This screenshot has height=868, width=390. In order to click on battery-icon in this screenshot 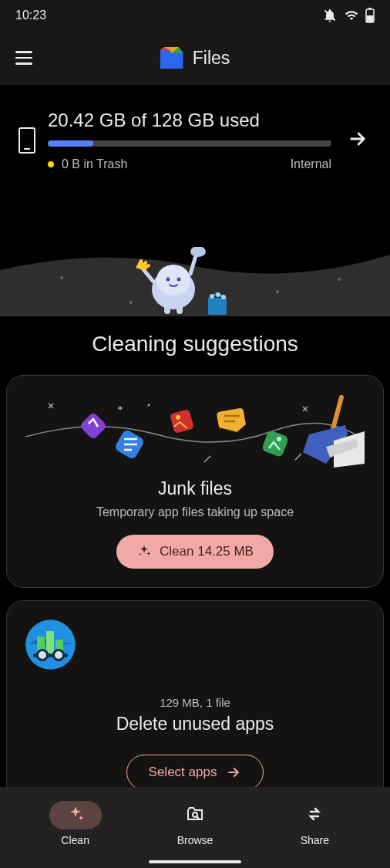, I will do `click(370, 15)`.